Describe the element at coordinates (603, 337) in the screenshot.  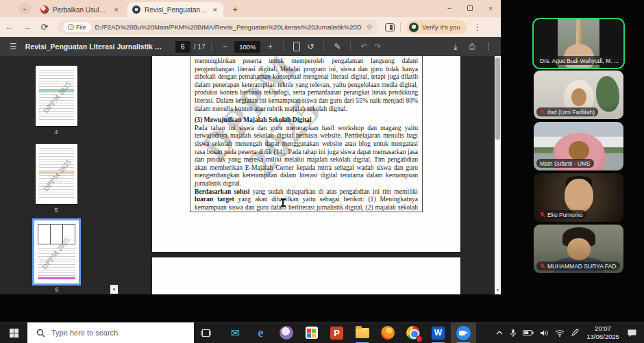
I see `clock-date: 13/06/2025` at that location.